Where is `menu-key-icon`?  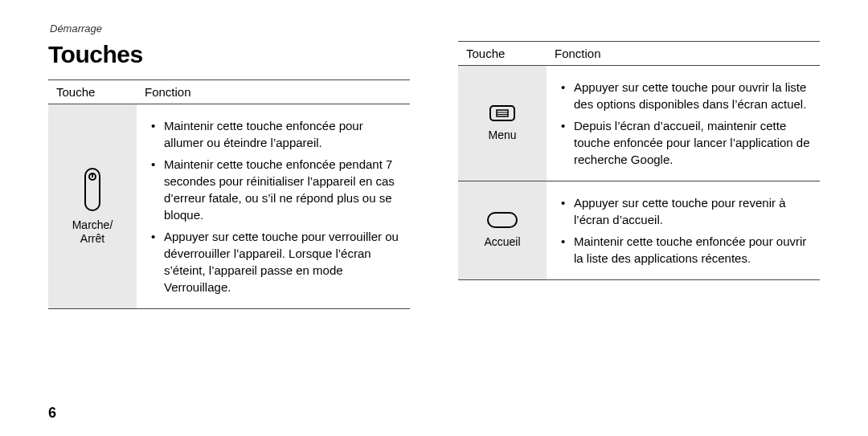
menu-key-icon is located at coordinates (502, 113).